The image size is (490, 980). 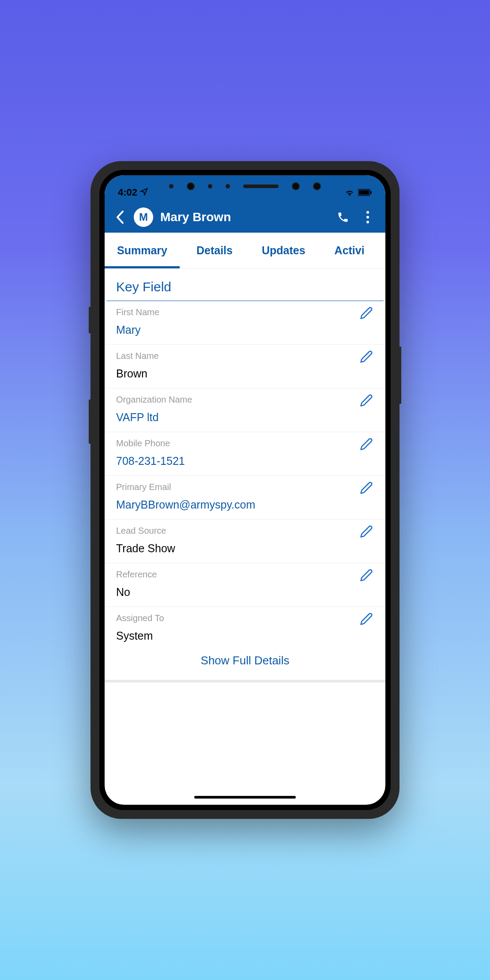 What do you see at coordinates (350, 251) in the screenshot?
I see `tab-activities: Activi` at bounding box center [350, 251].